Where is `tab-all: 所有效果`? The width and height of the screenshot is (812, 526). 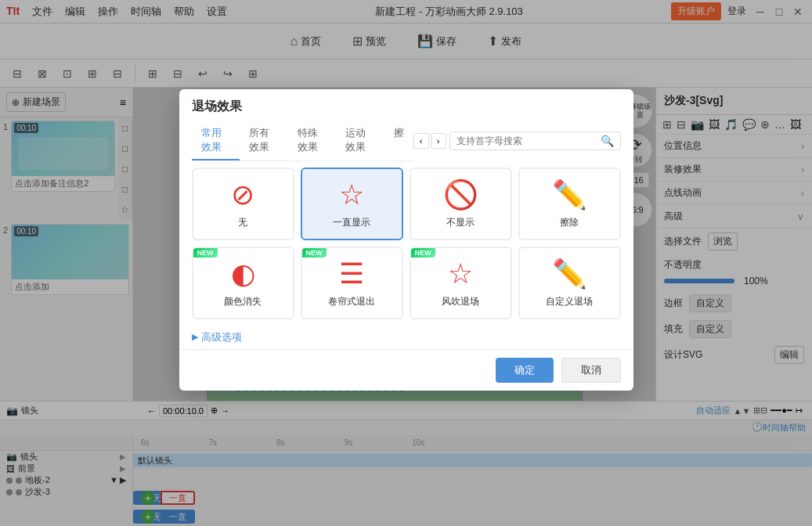 tab-all: 所有效果 is located at coordinates (264, 141).